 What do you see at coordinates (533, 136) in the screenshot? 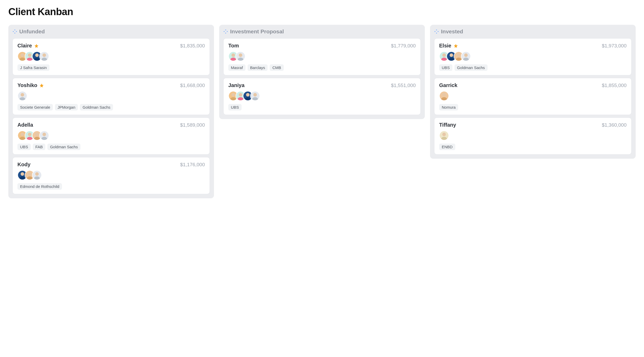
I see `client-card: Tiffany$1,360,000ENBD` at bounding box center [533, 136].